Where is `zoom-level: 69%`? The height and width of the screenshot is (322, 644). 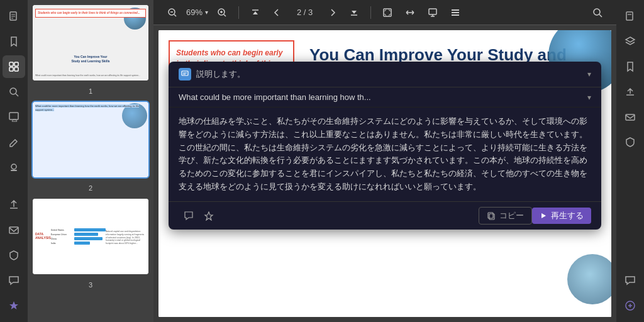 zoom-level: 69% is located at coordinates (194, 13).